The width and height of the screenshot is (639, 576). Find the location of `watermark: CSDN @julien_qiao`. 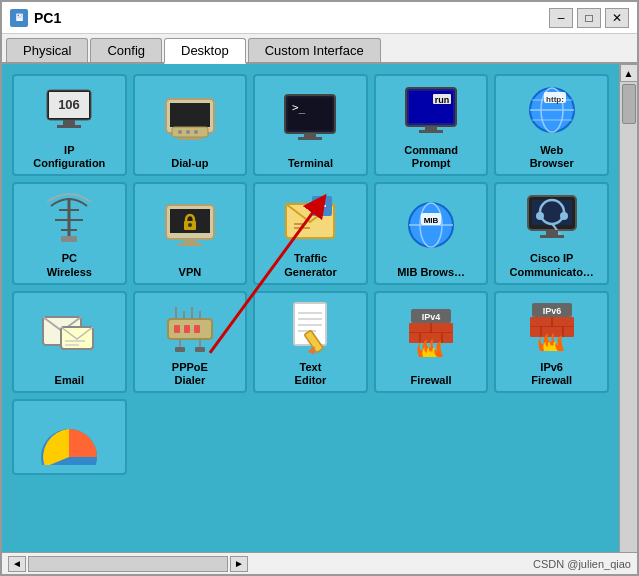

watermark: CSDN @julien_qiao is located at coordinates (582, 564).